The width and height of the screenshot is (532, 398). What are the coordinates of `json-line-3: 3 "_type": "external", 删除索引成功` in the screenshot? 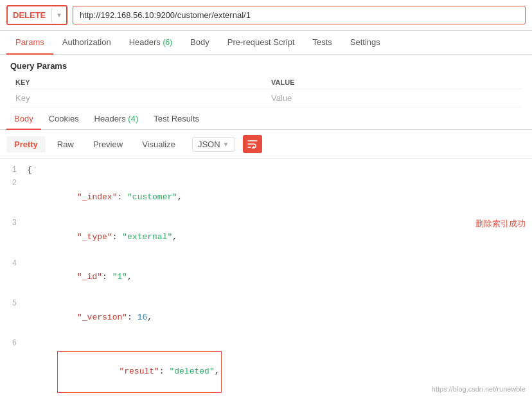 It's located at (266, 237).